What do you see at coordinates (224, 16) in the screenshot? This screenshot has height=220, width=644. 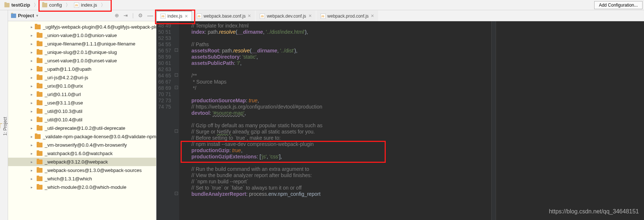 I see `editor-tab: webpack.base.conf.js✕` at bounding box center [224, 16].